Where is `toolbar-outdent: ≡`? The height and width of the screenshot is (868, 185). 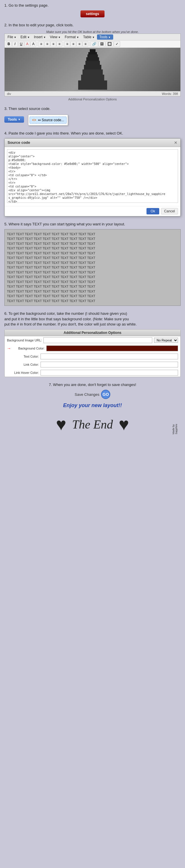 toolbar-outdent: ≡ is located at coordinates (73, 44).